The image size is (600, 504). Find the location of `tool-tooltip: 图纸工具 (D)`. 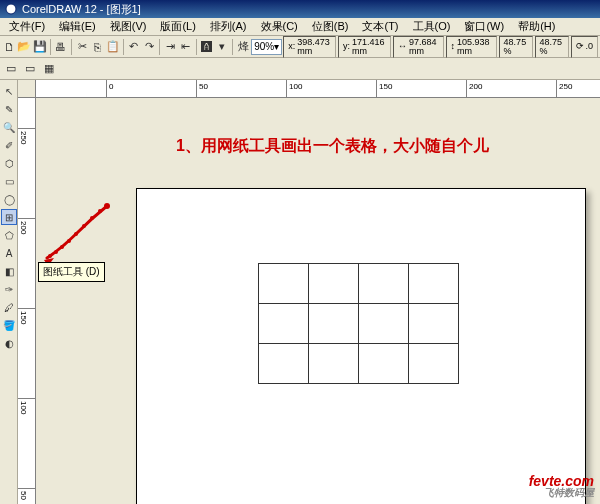

tool-tooltip: 图纸工具 (D) is located at coordinates (72, 272).